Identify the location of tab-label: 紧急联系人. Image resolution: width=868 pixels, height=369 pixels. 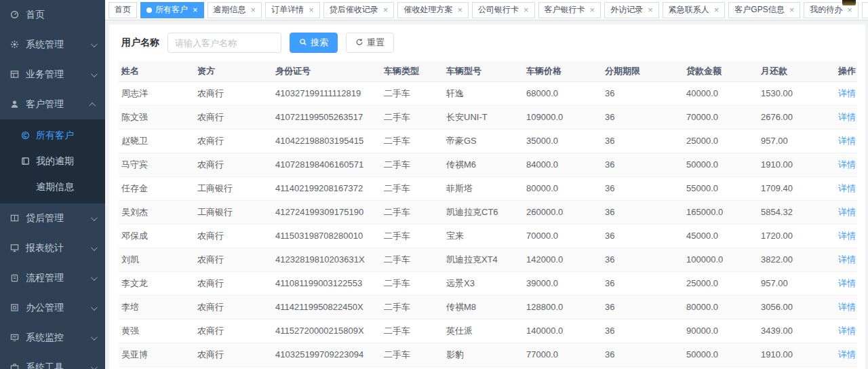
(689, 9).